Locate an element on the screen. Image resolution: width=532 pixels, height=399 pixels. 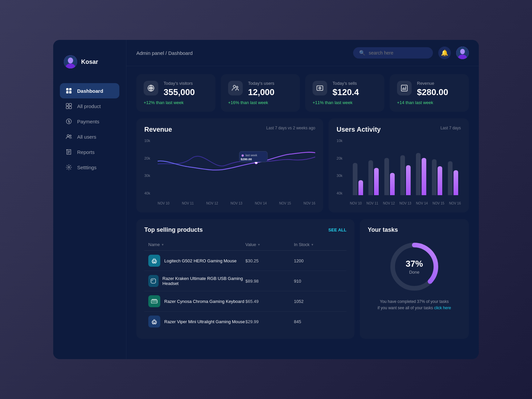
revenue-line-svg: last week $280.00 is located at coordinates (236, 163).